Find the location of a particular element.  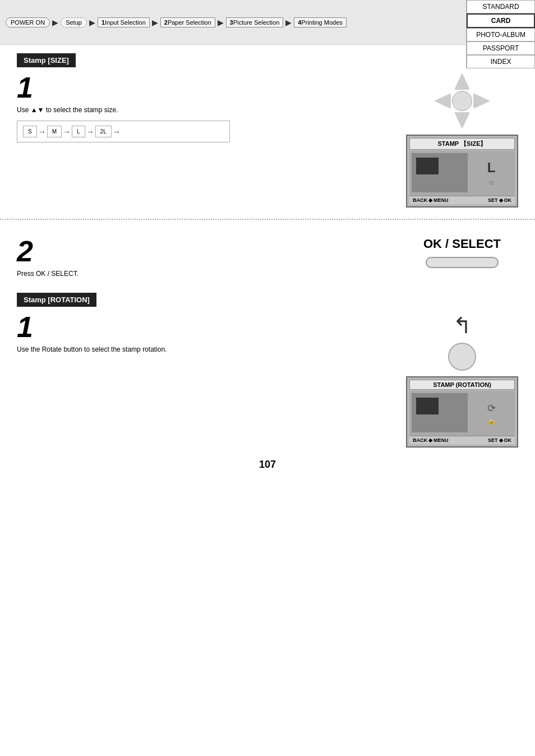

lcd-back-1: BACK ◆ MENU is located at coordinates (431, 200).